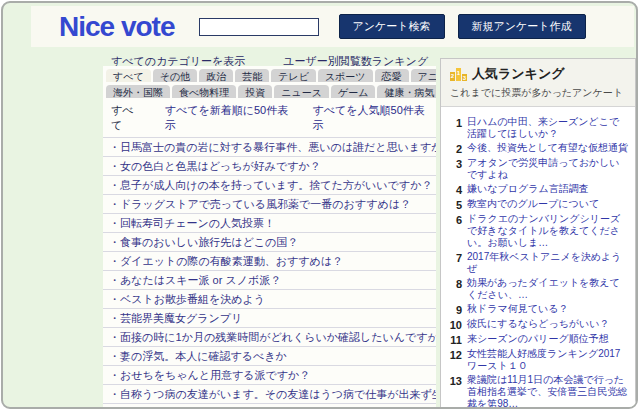 The image size is (640, 411). Describe the element at coordinates (454, 148) in the screenshot. I see `rank-number: 2` at that location.